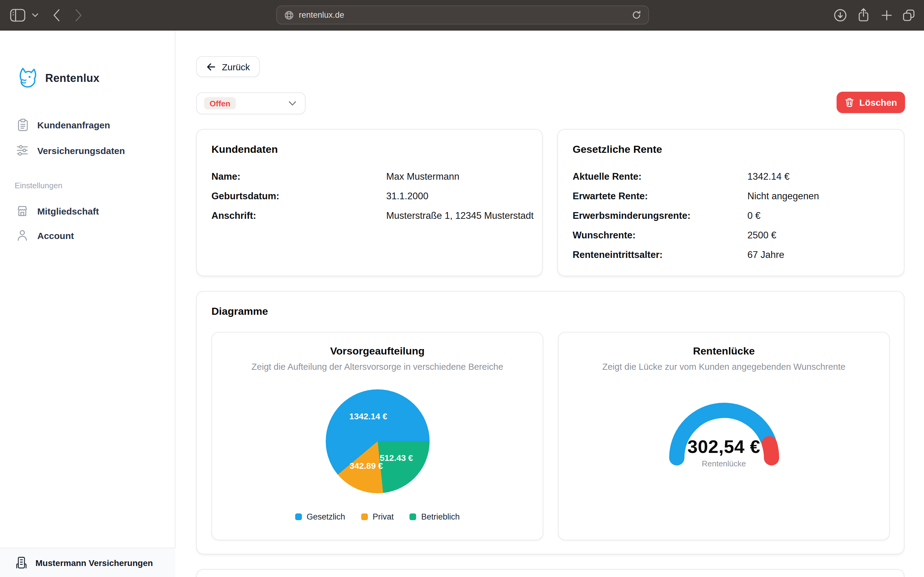  What do you see at coordinates (35, 15) in the screenshot?
I see `sidebar-chevron-icon` at bounding box center [35, 15].